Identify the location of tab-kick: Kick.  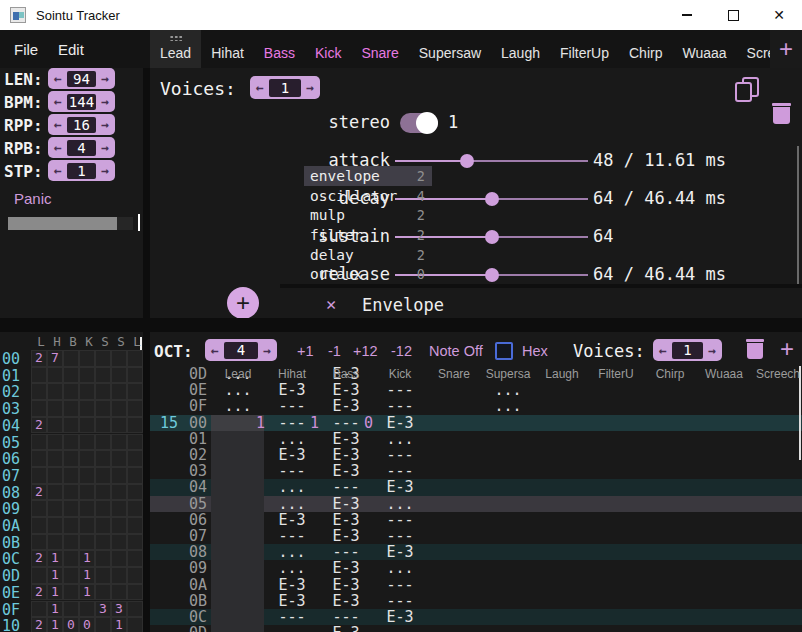
(328, 49).